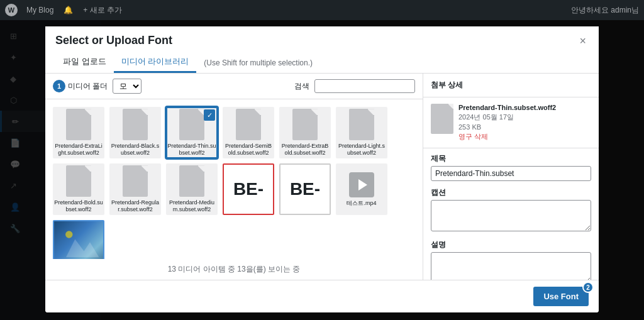 This screenshot has height=320, width=644. Describe the element at coordinates (355, 86) in the screenshot. I see `toolbar-search: 검색` at that location.